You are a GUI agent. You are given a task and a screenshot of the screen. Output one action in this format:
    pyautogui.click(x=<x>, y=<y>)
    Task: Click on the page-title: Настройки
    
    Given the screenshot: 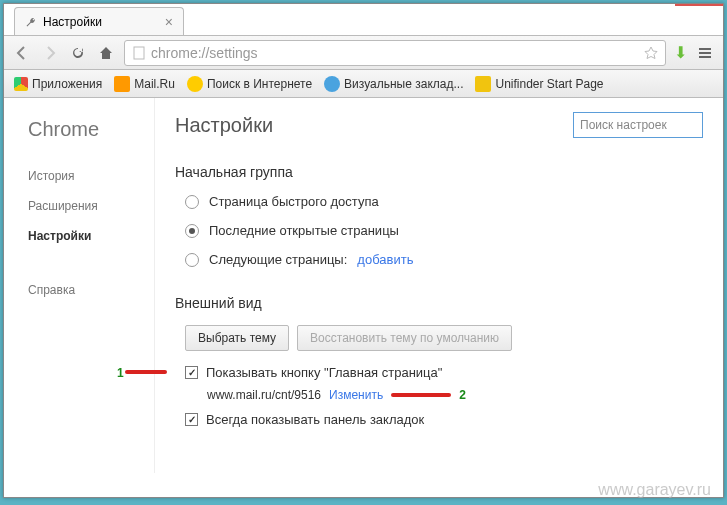 What is the action you would take?
    pyautogui.click(x=224, y=126)
    